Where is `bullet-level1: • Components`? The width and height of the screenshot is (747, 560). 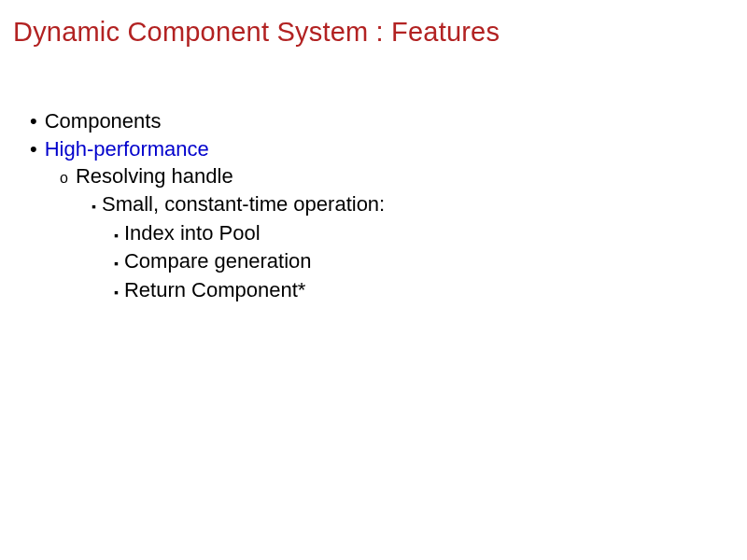 bullet-level1: • Components is located at coordinates (382, 121).